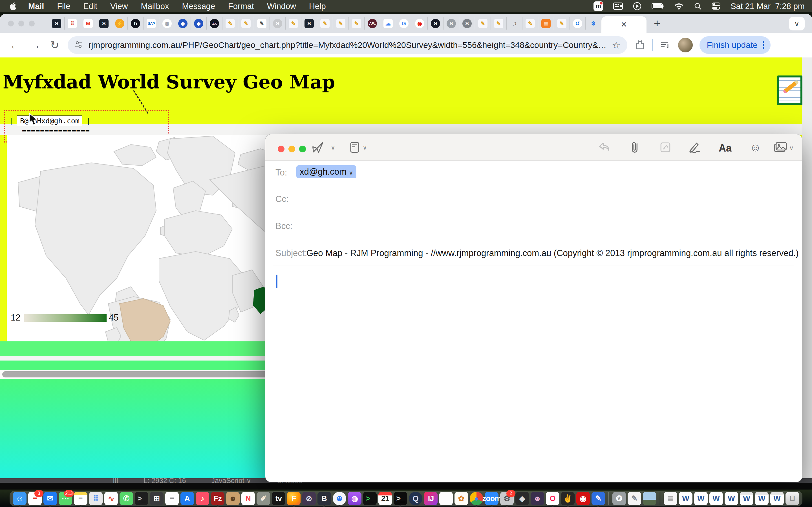 The image size is (812, 507). I want to click on menu-item-message: Message, so click(199, 6).